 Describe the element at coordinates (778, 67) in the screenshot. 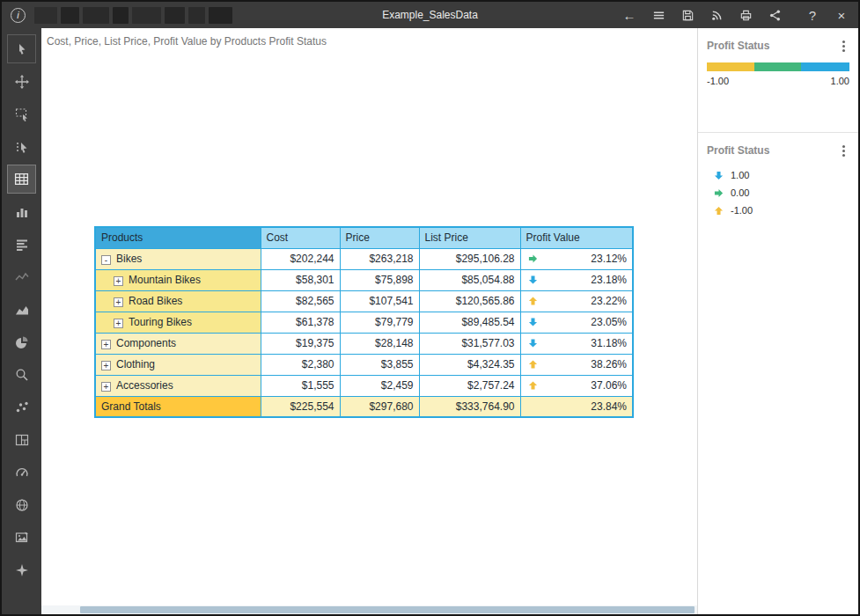

I see `gradient-segment-green` at that location.